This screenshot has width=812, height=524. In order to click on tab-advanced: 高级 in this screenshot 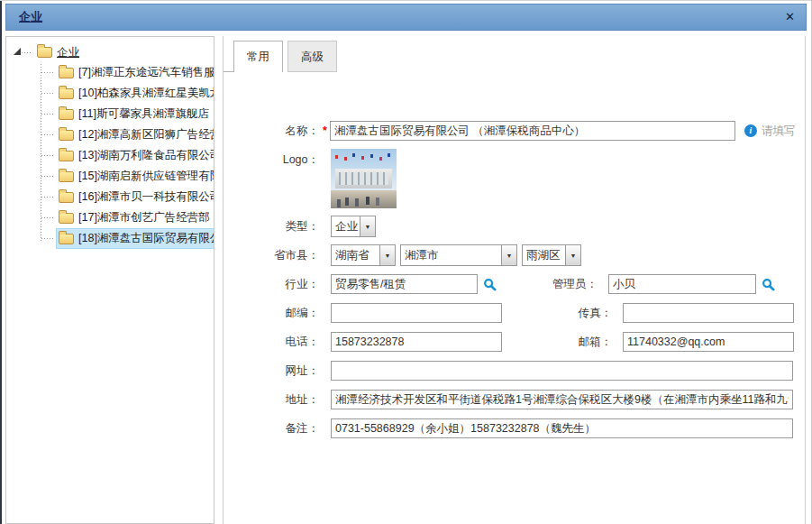, I will do `click(312, 56)`.